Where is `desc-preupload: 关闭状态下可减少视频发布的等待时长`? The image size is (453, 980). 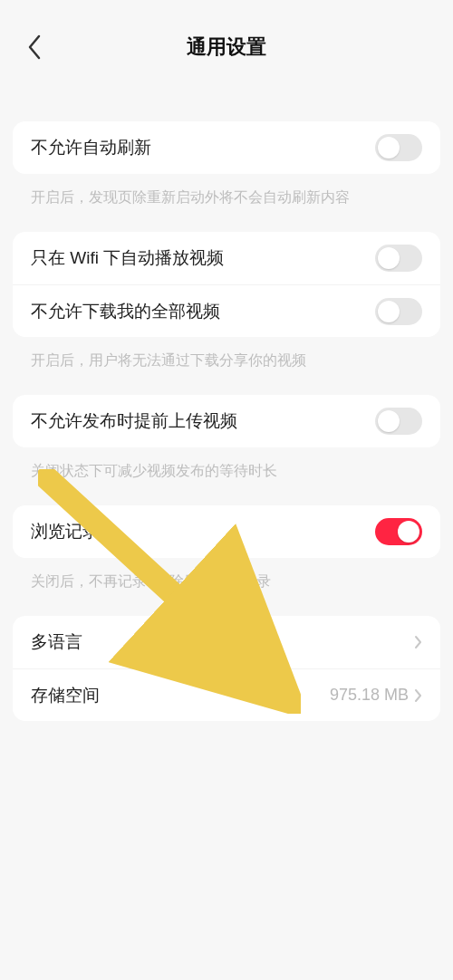 desc-preupload: 关闭状态下可减少视频发布的等待时长 is located at coordinates (226, 465).